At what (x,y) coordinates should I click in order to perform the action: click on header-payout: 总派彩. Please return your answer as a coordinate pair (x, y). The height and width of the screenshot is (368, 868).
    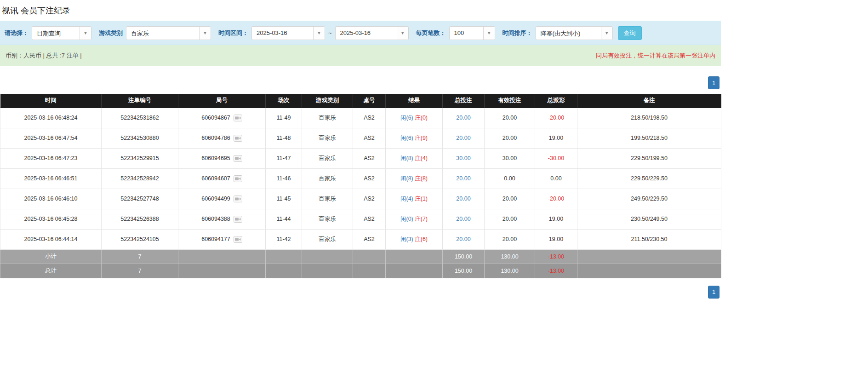
    Looking at the image, I should click on (556, 101).